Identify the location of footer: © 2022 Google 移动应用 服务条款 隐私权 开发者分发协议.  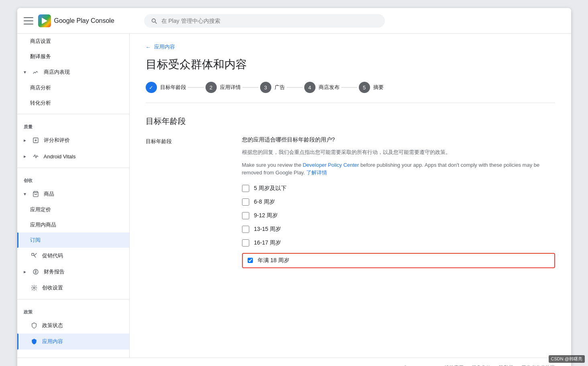
(294, 362).